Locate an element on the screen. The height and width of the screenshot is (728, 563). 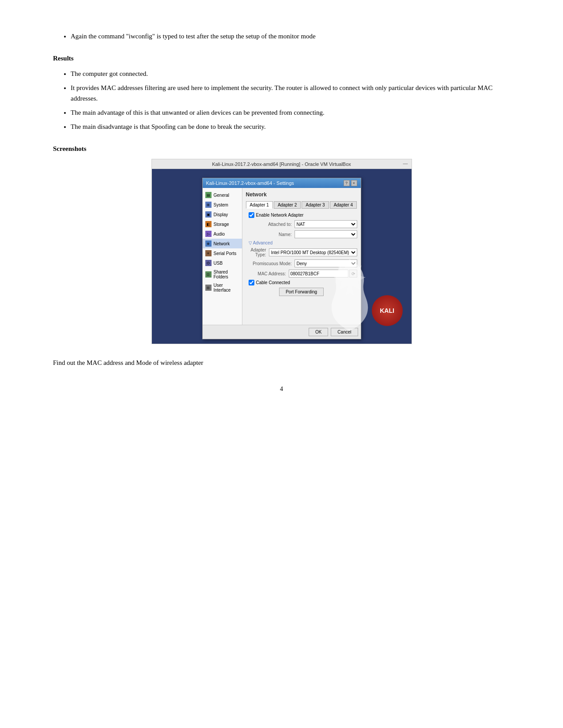
audio-icon: ▷ is located at coordinates (208, 234).